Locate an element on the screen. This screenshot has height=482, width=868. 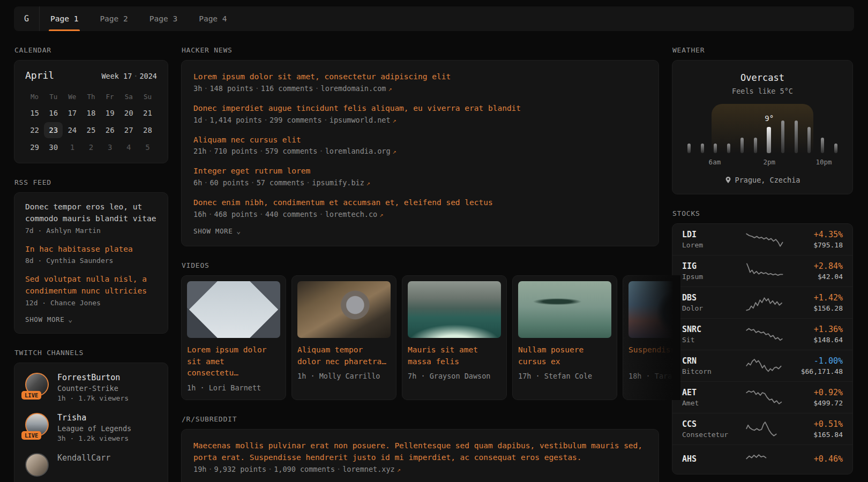
hackernews-item-title: Aliquam nec cursus elit is located at coordinates (420, 140).